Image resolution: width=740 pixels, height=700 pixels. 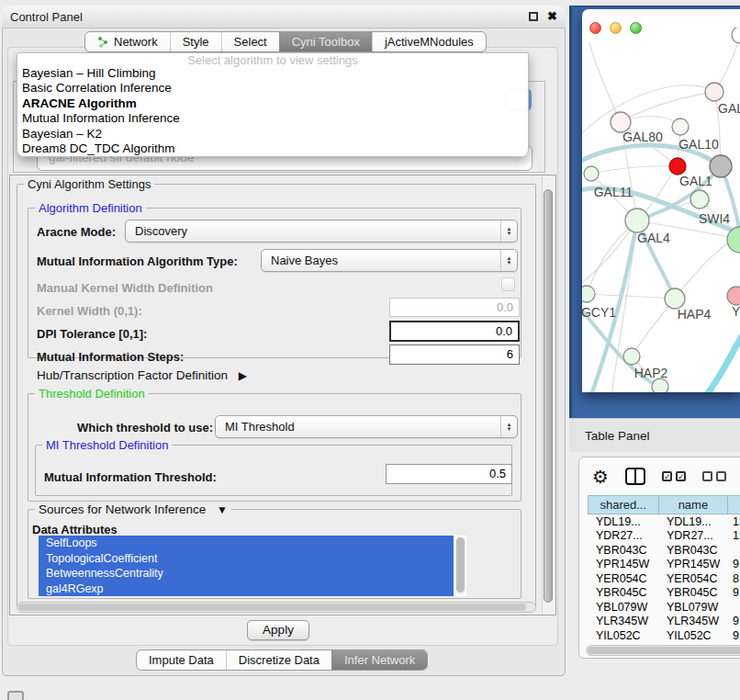 What do you see at coordinates (533, 17) in the screenshot?
I see `float-window-icon` at bounding box center [533, 17].